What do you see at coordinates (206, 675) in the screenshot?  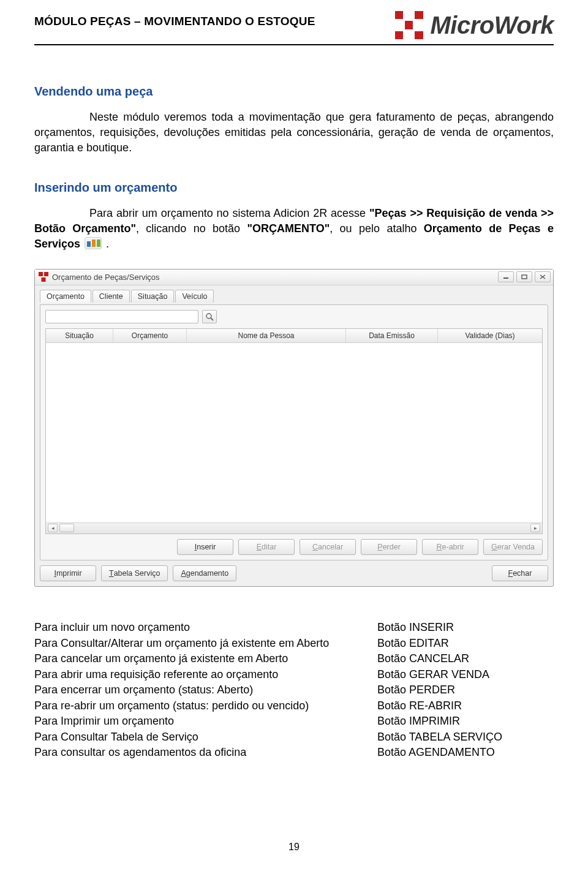 I see `action-desc: Para abrir uma requisição referente ao o…` at bounding box center [206, 675].